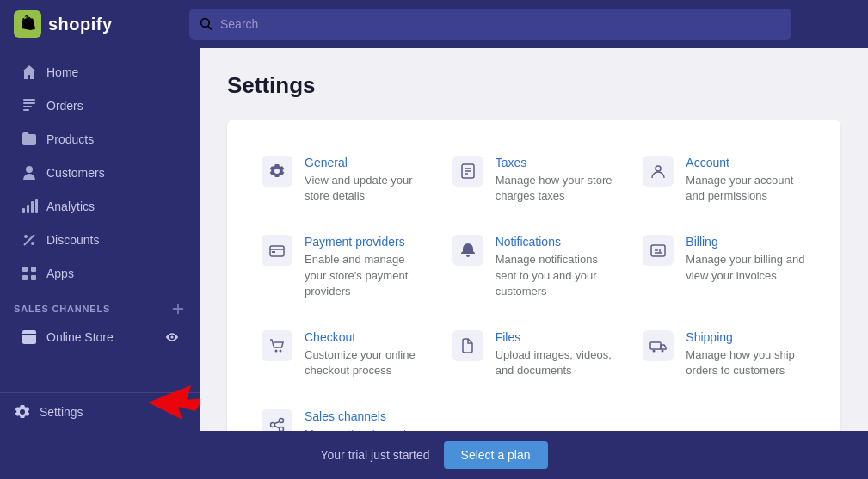 The width and height of the screenshot is (868, 479). I want to click on home-icon, so click(29, 72).